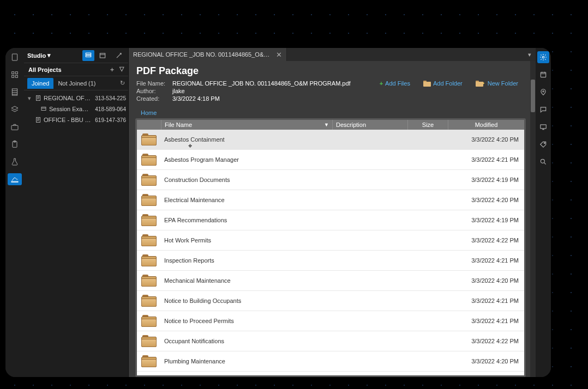 This screenshot has height=389, width=588. Describe the element at coordinates (443, 83) in the screenshot. I see `add-folder-link: Add Folder` at that location.